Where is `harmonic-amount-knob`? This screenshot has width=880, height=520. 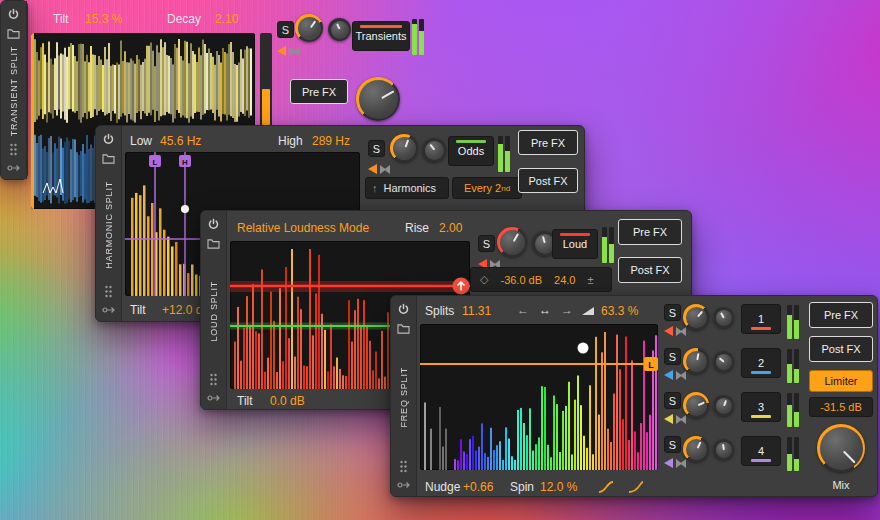 harmonic-amount-knob is located at coordinates (404, 148).